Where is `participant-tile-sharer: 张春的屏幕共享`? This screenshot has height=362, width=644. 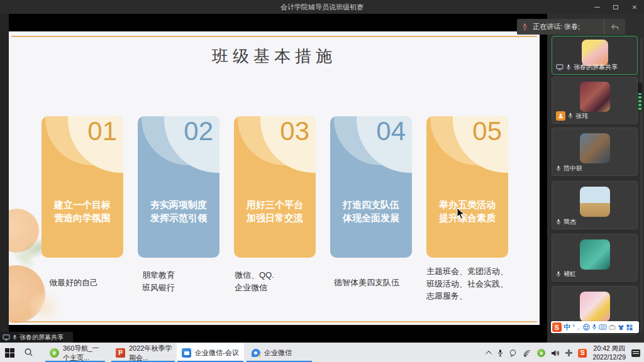 participant-tile-sharer: 张春的屏幕共享 is located at coordinates (595, 55).